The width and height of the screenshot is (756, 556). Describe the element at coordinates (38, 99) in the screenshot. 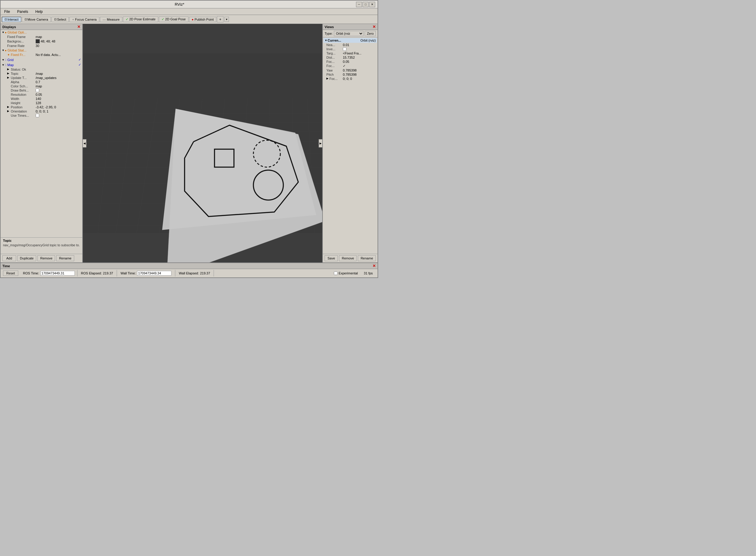

I see `map-width-value: 140` at that location.